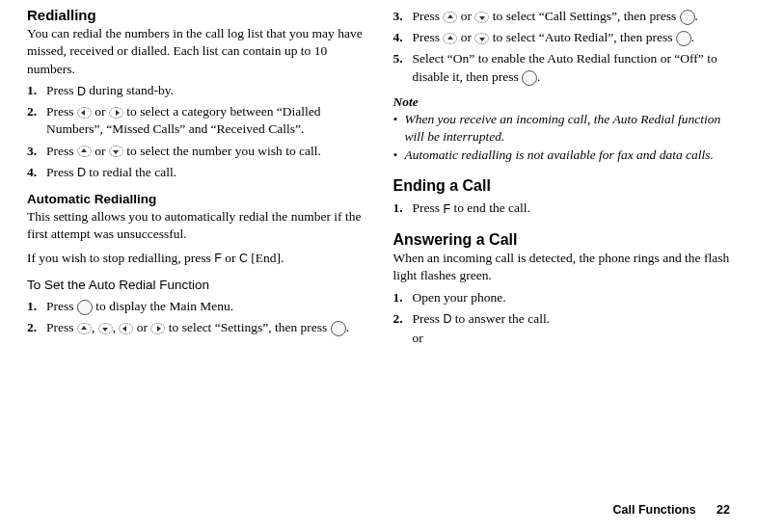 Image resolution: width=757 pixels, height=532 pixels. What do you see at coordinates (562, 38) in the screenshot?
I see `step-4: 4. Press or to select “Auto Redial”, the…` at bounding box center [562, 38].